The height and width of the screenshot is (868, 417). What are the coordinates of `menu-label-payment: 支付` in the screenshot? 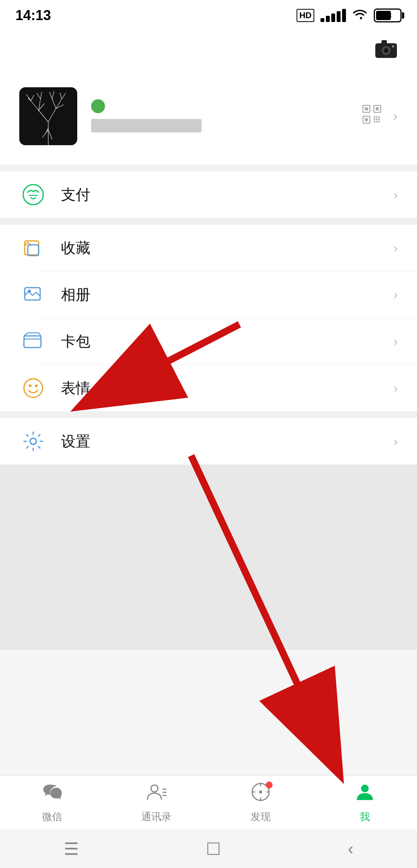 It's located at (227, 195).